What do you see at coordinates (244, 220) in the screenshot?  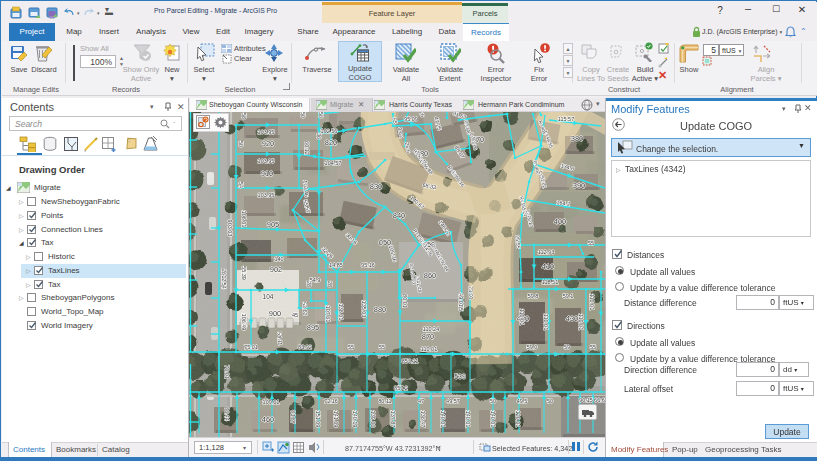 I see `svg-text: 108.01` at bounding box center [244, 220].